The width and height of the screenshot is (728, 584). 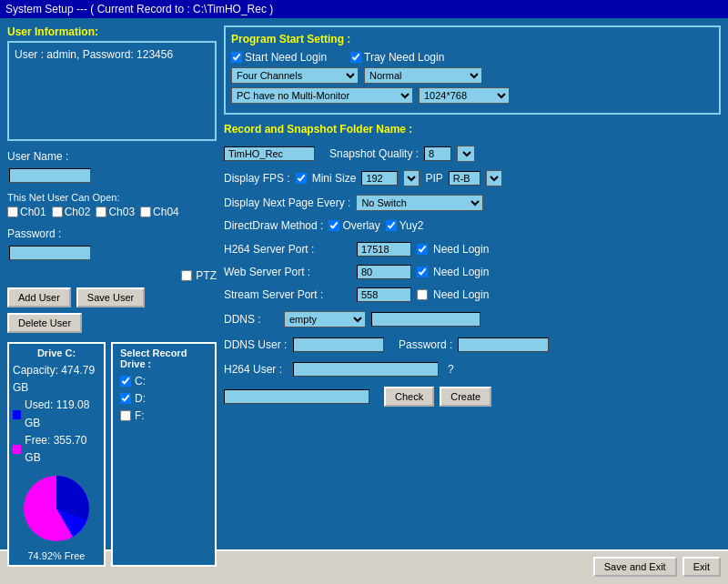 What do you see at coordinates (366, 369) in the screenshot?
I see `h264-user-input` at bounding box center [366, 369].